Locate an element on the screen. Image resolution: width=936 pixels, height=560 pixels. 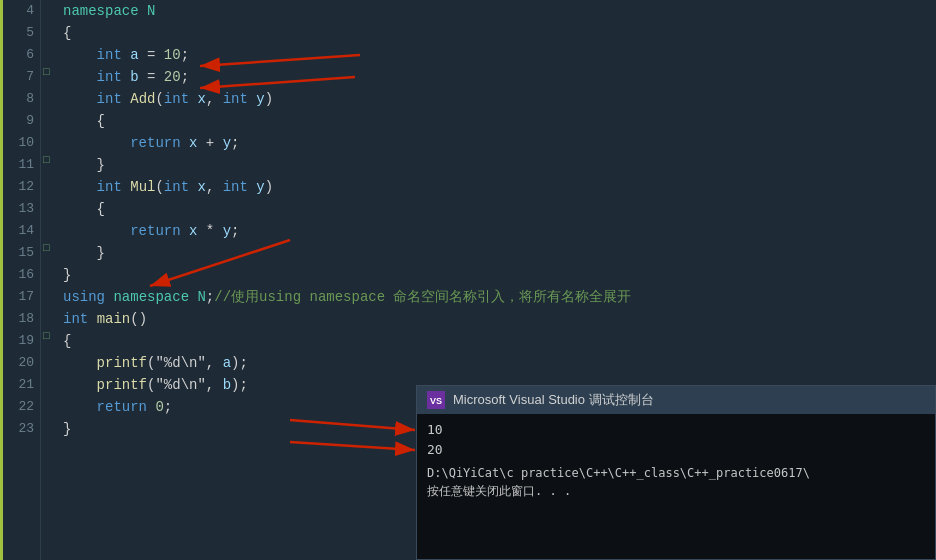
line-num: 16 is located at coordinates (18, 275).